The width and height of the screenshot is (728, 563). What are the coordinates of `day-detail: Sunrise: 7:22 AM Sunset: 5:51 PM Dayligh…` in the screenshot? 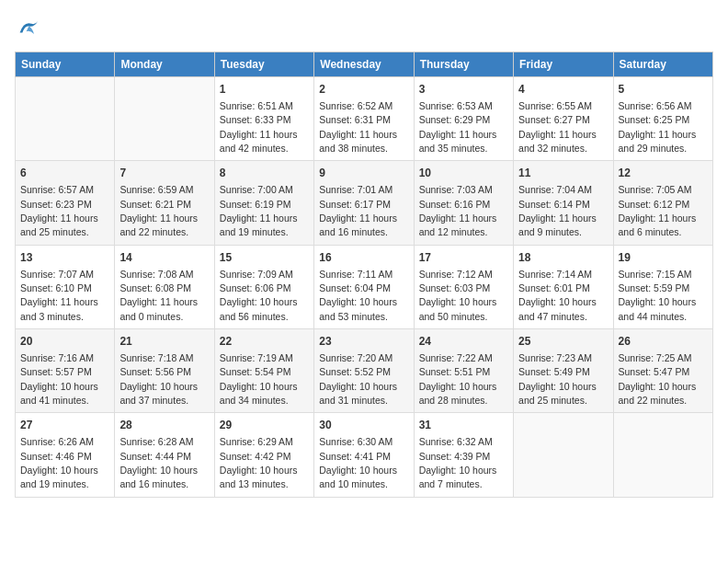 It's located at (458, 379).